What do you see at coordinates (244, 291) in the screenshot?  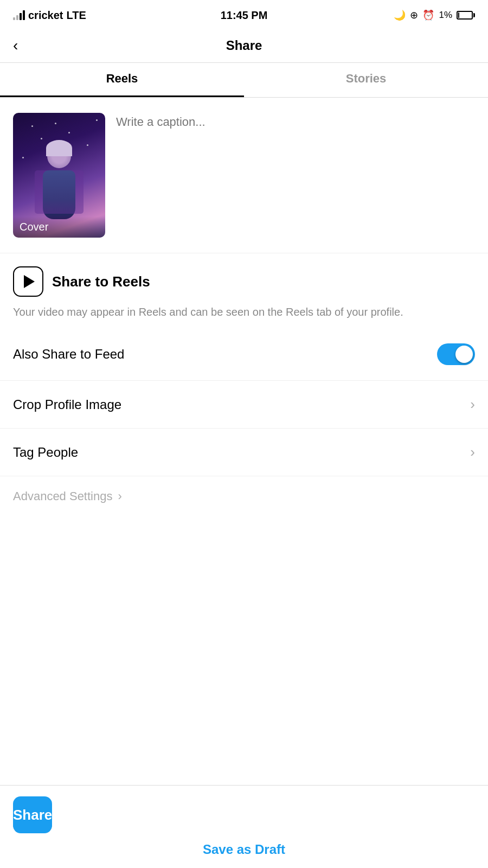 I see `reels-section: Share to Reels Your video may appear in …` at bounding box center [244, 291].